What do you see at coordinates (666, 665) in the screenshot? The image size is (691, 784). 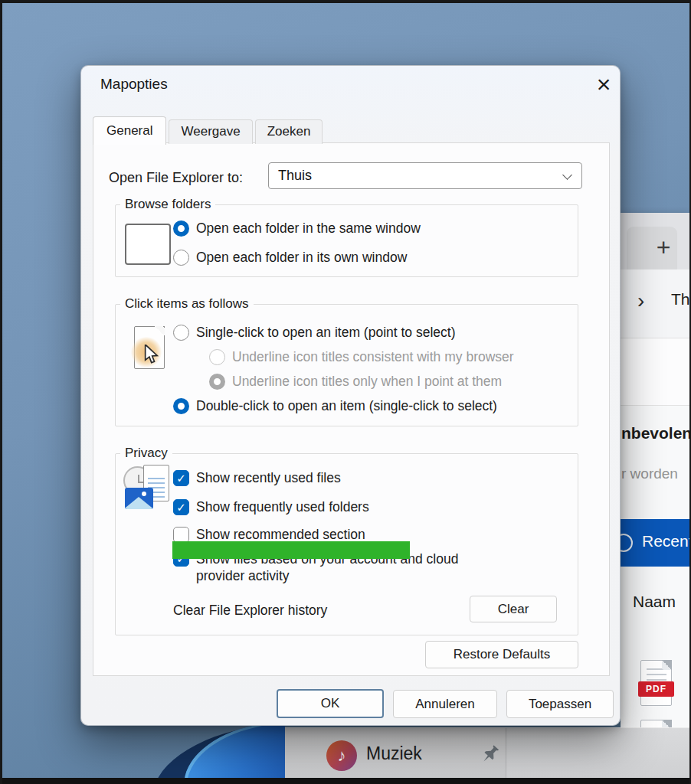 I see `pdf-fold` at bounding box center [666, 665].